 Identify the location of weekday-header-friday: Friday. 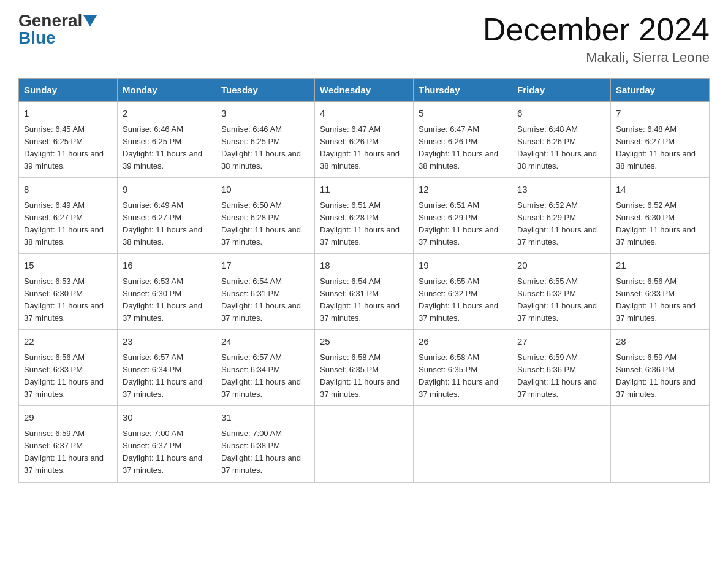
(561, 90).